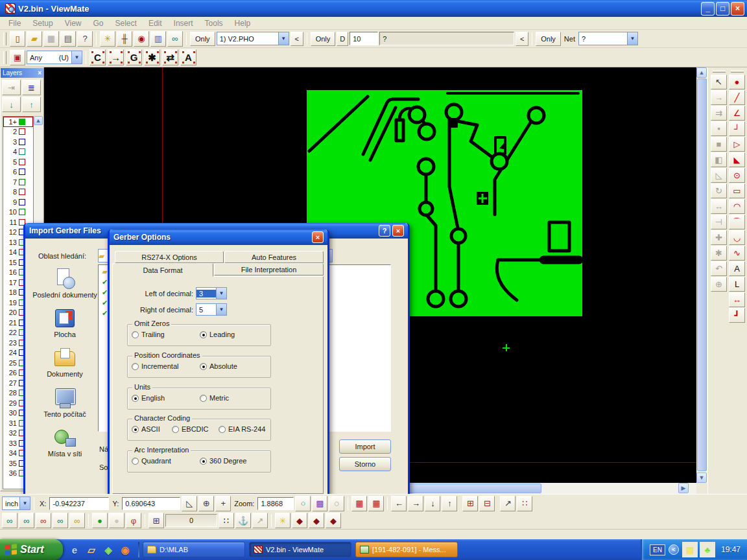  What do you see at coordinates (737, 82) in the screenshot?
I see `draw-pad-icon: ●` at bounding box center [737, 82].